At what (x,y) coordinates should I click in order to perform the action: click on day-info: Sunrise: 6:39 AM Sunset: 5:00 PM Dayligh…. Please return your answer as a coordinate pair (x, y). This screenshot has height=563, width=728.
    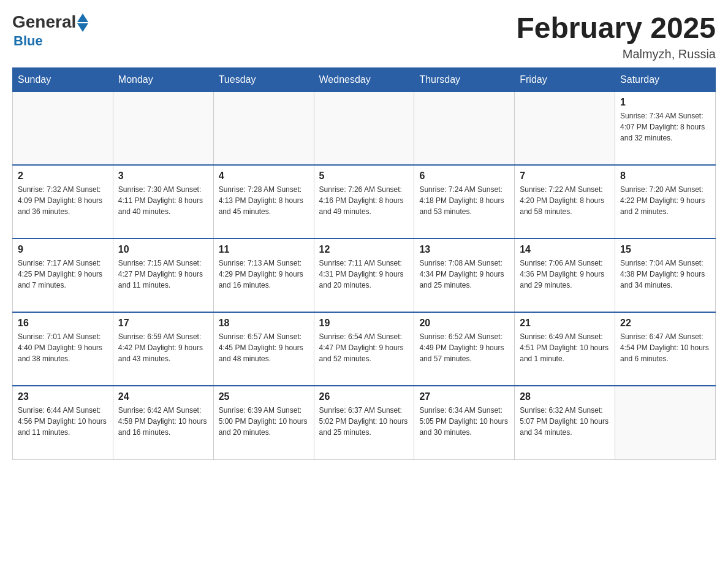
    Looking at the image, I should click on (264, 421).